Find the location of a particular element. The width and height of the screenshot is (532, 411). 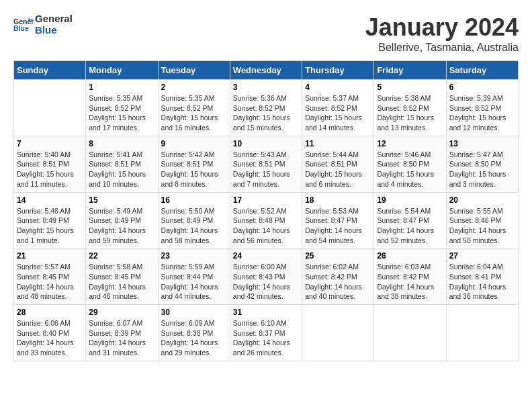

calendar-title: January 2024 is located at coordinates (442, 28).